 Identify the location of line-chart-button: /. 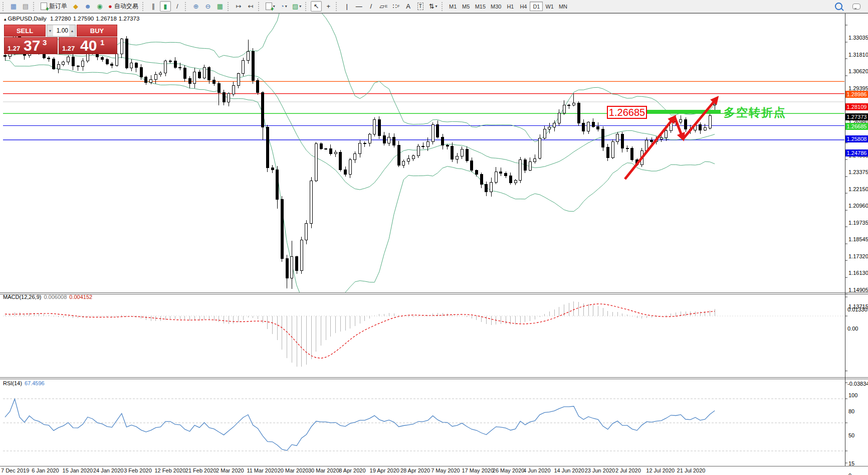
(177, 6).